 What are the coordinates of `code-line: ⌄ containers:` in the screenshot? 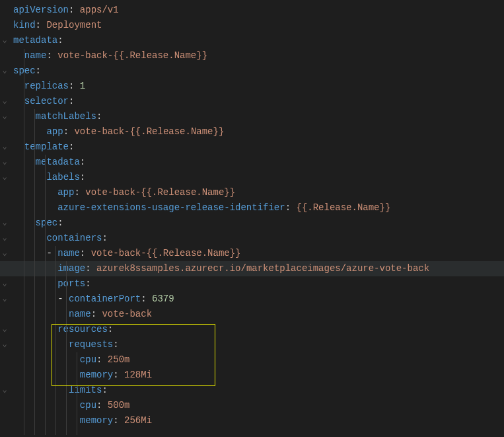 It's located at (252, 238).